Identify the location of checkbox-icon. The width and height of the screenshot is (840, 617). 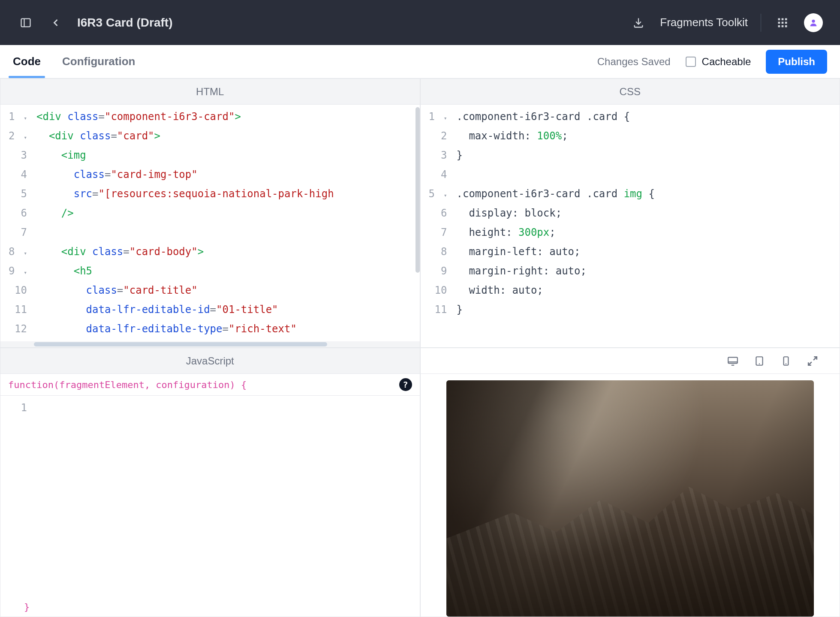
(691, 62).